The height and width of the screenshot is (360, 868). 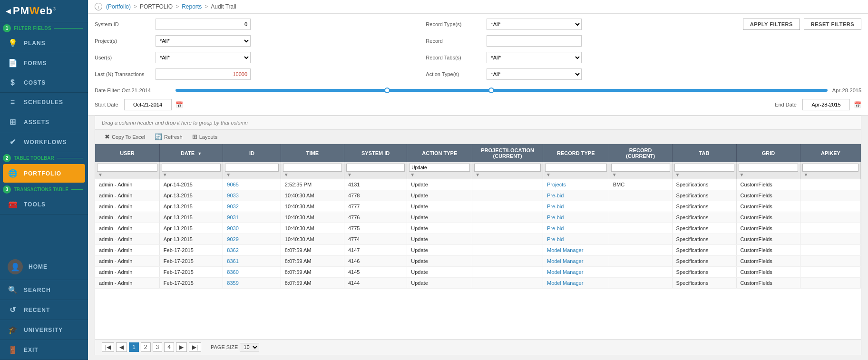 I want to click on last-n-label: Last (N) Transactions, so click(x=123, y=74).